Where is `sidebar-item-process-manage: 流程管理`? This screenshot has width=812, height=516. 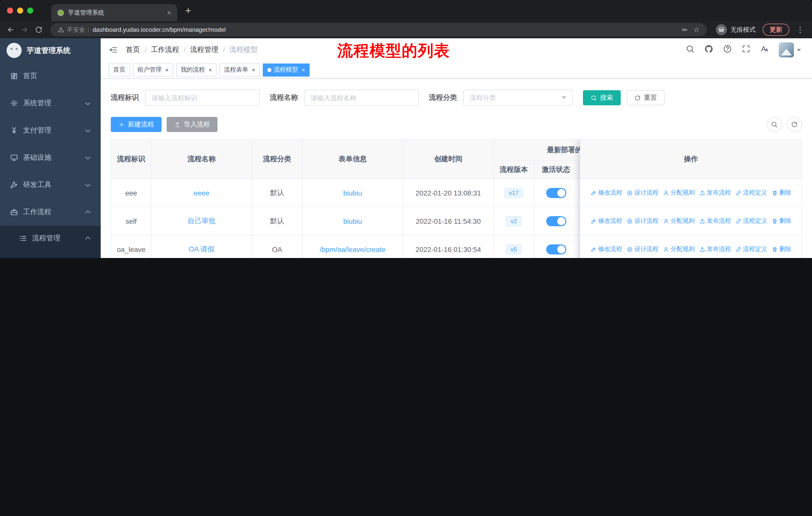
sidebar-item-process-manage: 流程管理 is located at coordinates (51, 238).